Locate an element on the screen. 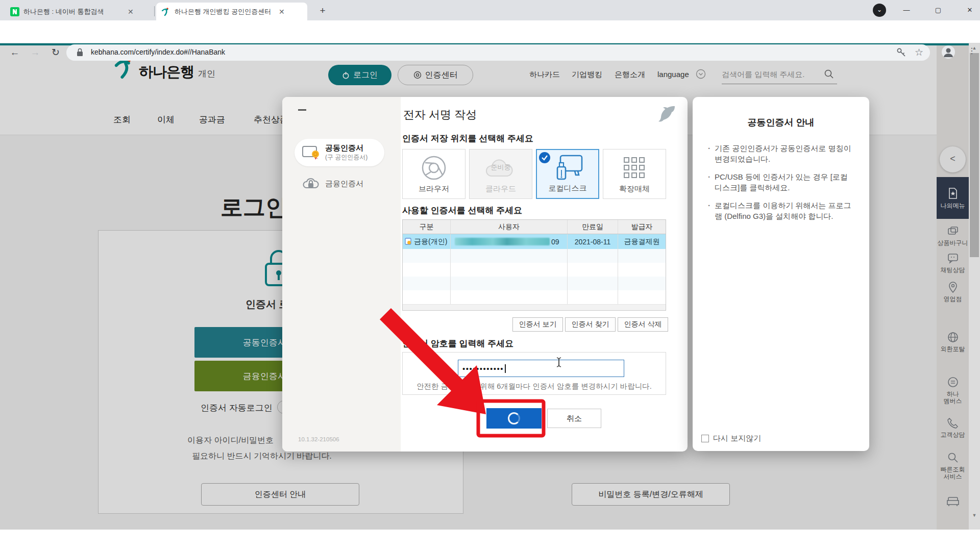  sidebar-item-joint-cert: 공동인증서 (구 공인인증서) is located at coordinates (339, 153).